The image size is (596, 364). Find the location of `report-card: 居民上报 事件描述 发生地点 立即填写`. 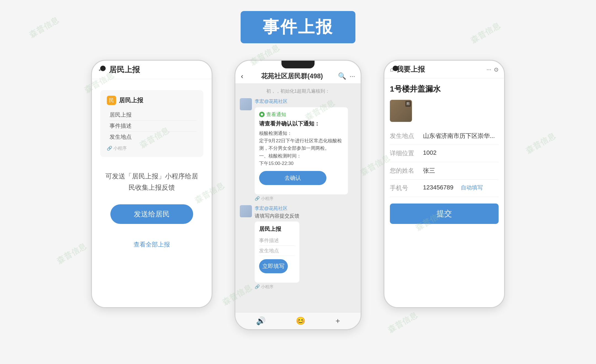

report-card: 居民上报 事件描述 发生地点 立即填写 is located at coordinates (277, 252).